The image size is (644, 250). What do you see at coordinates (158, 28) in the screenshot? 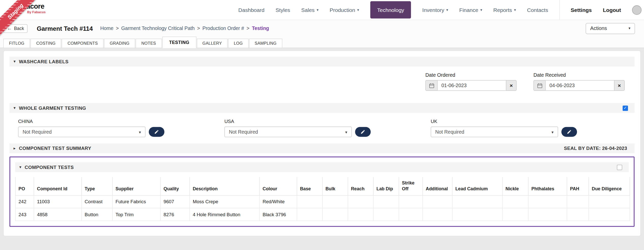
I see `breadcrumb-item: Garment Technology Critical Path` at bounding box center [158, 28].